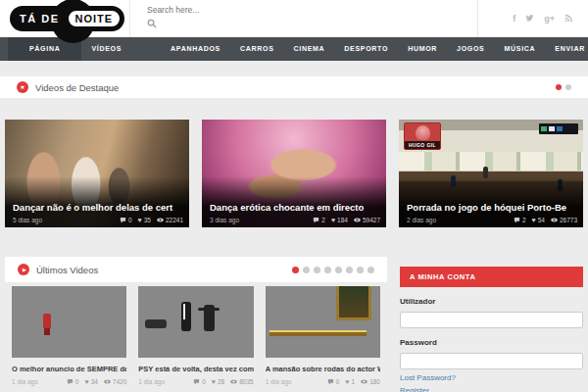 Image resolution: width=588 pixels, height=392 pixels. What do you see at coordinates (224, 220) in the screenshot?
I see `video-date: 3 dias ago` at bounding box center [224, 220].